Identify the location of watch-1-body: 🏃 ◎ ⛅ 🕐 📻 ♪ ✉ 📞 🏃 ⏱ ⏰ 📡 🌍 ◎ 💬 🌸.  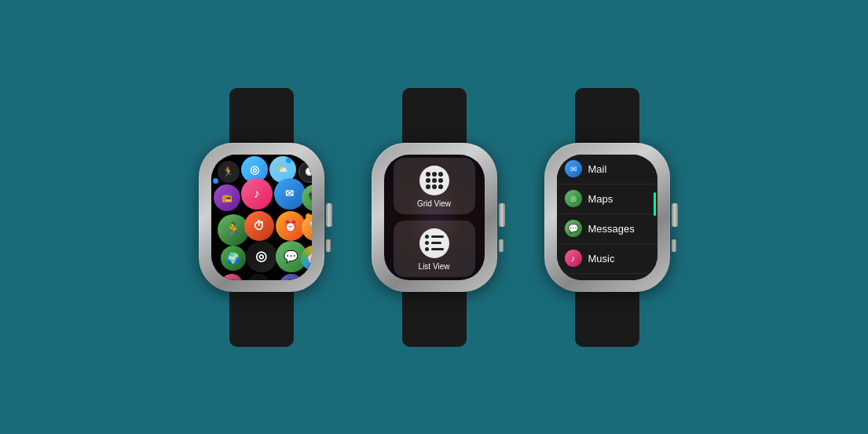
(262, 217).